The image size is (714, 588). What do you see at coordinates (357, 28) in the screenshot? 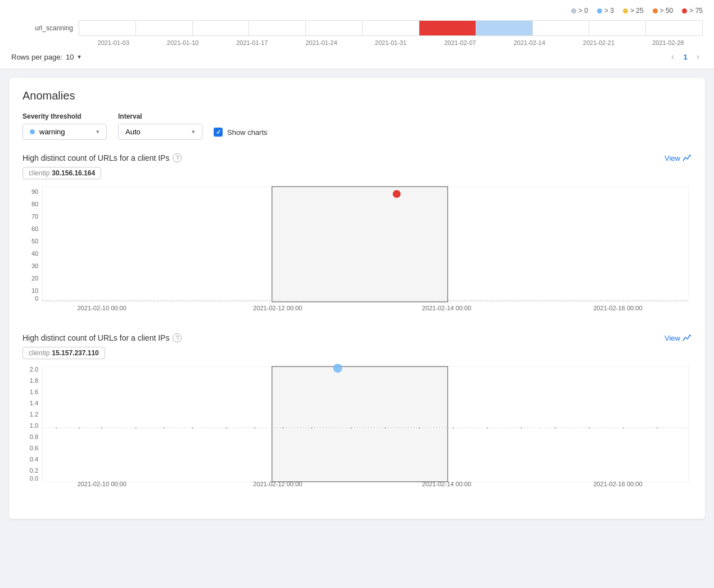
I see `timeline-row: url_scanning` at bounding box center [357, 28].